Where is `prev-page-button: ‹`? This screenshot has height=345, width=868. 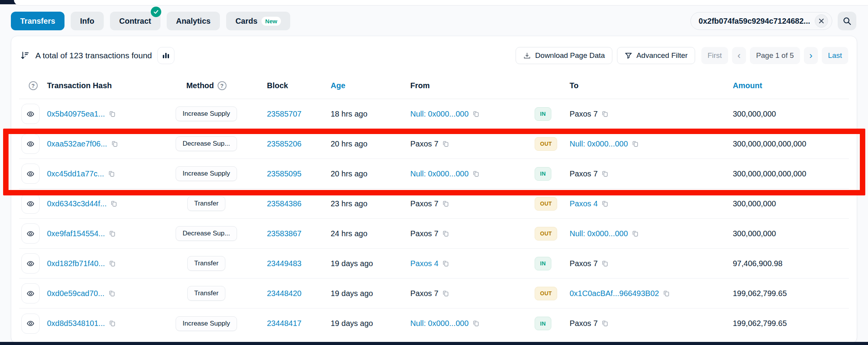
prev-page-button: ‹ is located at coordinates (739, 56).